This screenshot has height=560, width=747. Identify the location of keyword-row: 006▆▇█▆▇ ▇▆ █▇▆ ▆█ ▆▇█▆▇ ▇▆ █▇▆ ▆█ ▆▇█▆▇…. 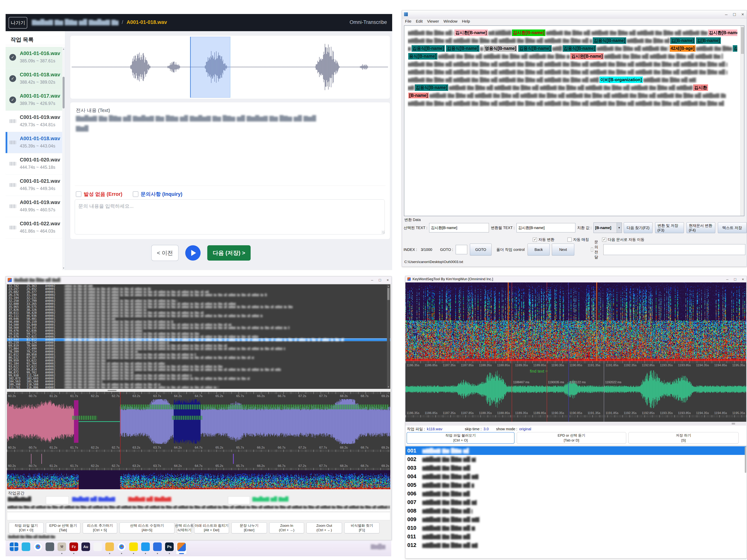
(576, 494).